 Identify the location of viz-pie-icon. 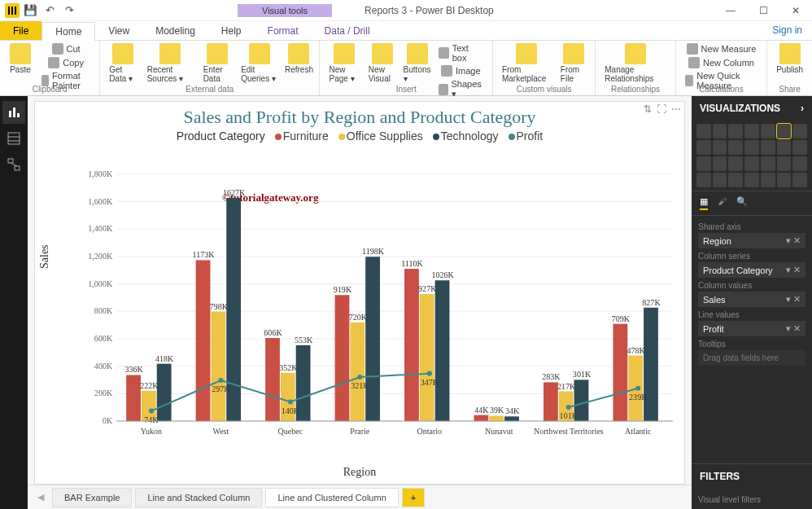
(800, 147).